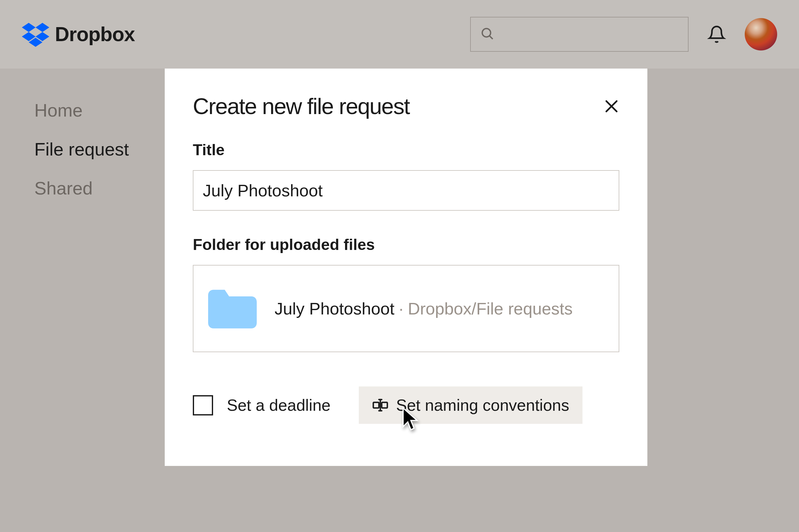 Image resolution: width=799 pixels, height=532 pixels. I want to click on folder-path: Dropbox/File requests, so click(490, 309).